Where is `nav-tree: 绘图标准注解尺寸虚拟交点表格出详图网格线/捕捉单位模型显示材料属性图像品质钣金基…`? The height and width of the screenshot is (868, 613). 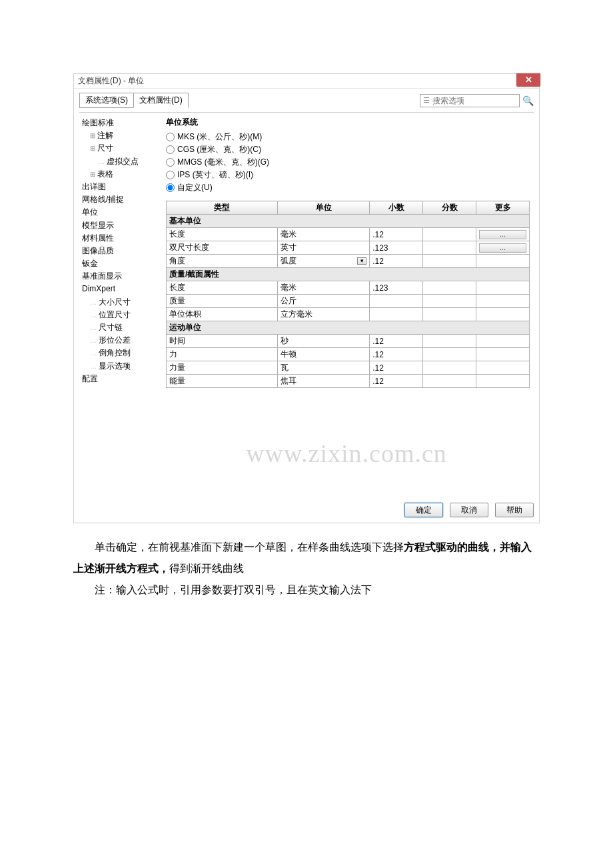 nav-tree: 绘图标准注解尺寸虚拟交点表格出详图网格线/捕捉单位模型显示材料属性图像品质钣金基… is located at coordinates (119, 303).